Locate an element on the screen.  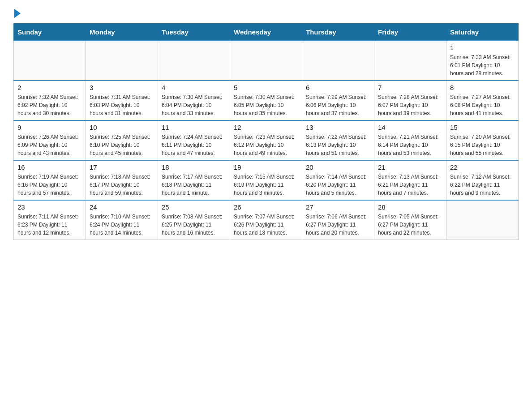
calendar-cell: 26Sunrise: 7:07 AM Sunset: 6:26 PM Dayli… is located at coordinates (266, 220).